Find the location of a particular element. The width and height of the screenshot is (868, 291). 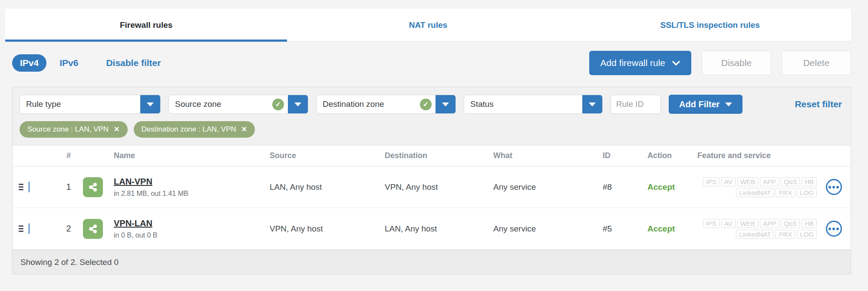

add-firewall-rule-label: Add firewall rule is located at coordinates (633, 63).